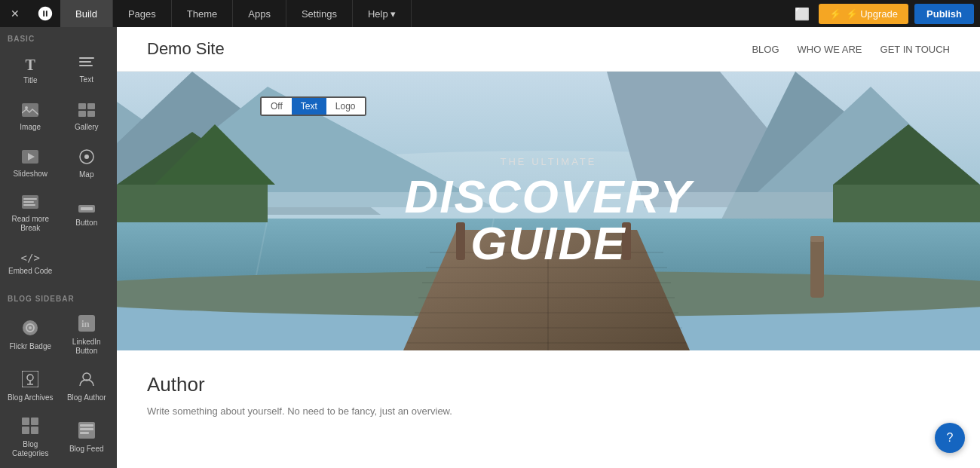 The height and width of the screenshot is (468, 980). I want to click on flickr-badge-label: Flickr Badge, so click(30, 347).